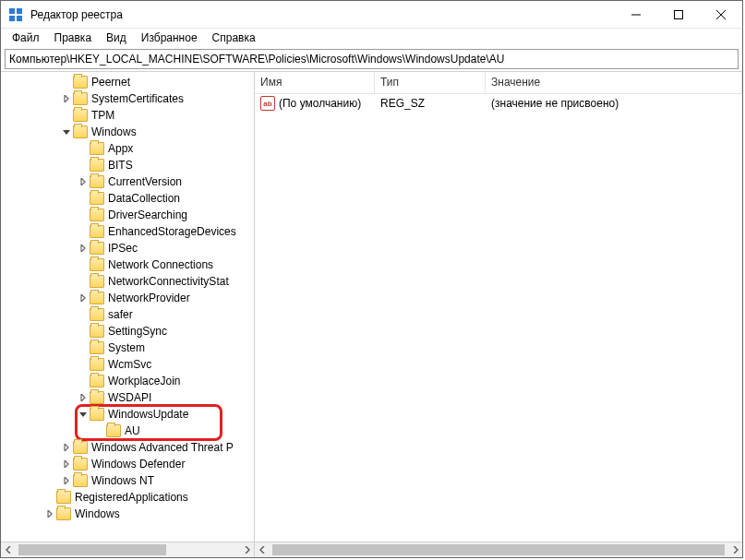  Describe the element at coordinates (127, 447) in the screenshot. I see `tree-item: Windows Advanced Threat P` at that location.